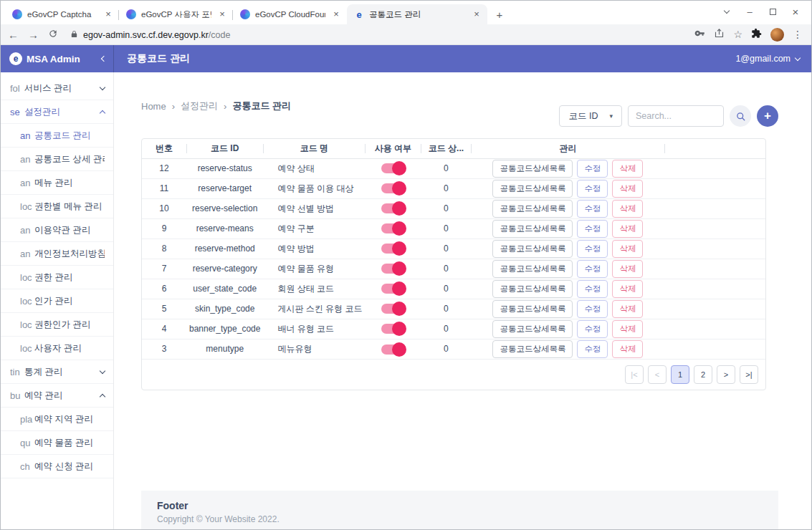  What do you see at coordinates (57, 206) in the screenshot?
I see `sidebar-item-link: loc권한별 메뉴 관리` at bounding box center [57, 206].